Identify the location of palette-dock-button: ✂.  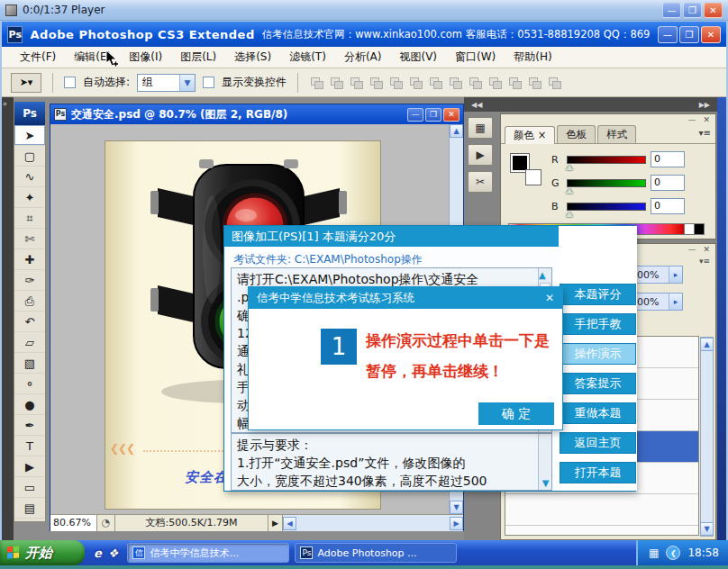
(480, 182).